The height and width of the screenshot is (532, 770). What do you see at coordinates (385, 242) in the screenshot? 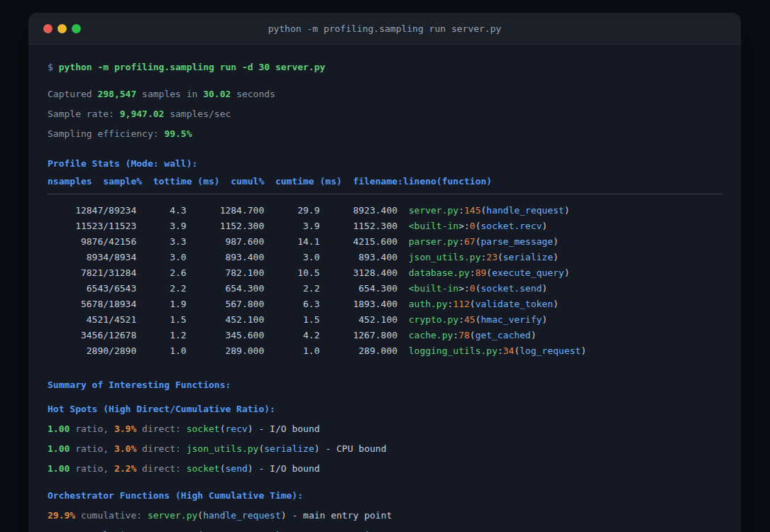
I see `stat-row: 9876/42156 3.3 987.600 14.1 4215.600 par…` at bounding box center [385, 242].